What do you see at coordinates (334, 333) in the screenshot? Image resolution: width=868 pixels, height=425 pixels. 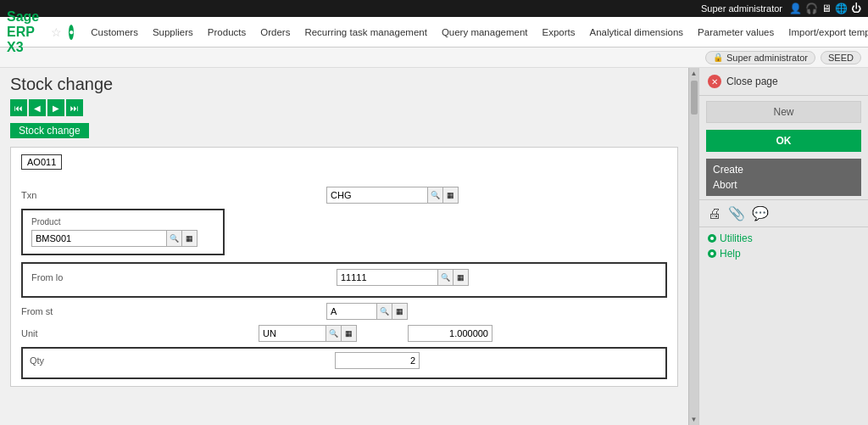 I see `unit-search-btn: 🔍` at bounding box center [334, 333].